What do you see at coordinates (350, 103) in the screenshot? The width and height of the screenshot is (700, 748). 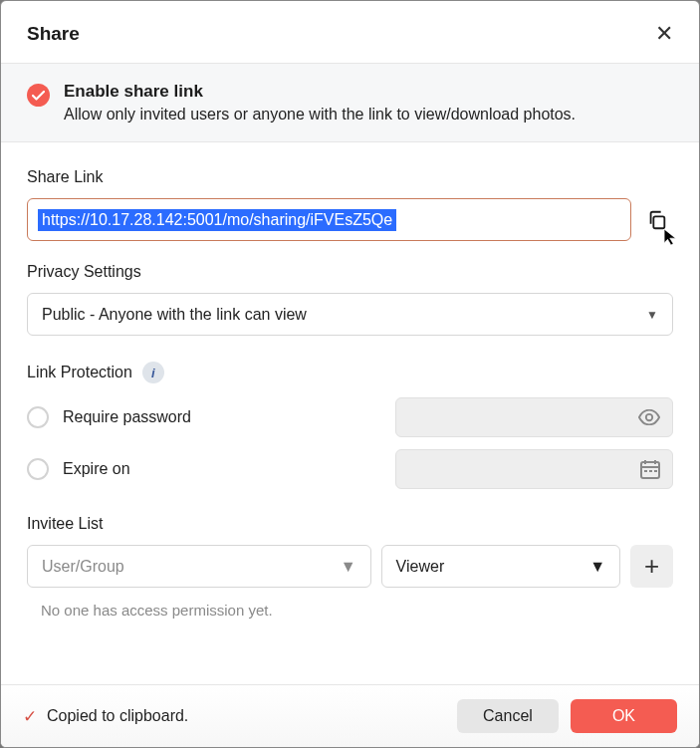 I see `enable-share-section: Enable share link Allow only invited use…` at bounding box center [350, 103].